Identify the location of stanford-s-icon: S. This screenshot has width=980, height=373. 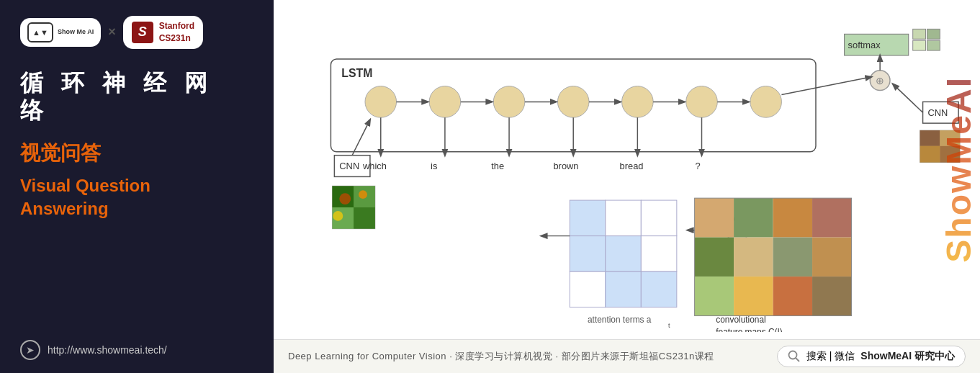
(143, 32).